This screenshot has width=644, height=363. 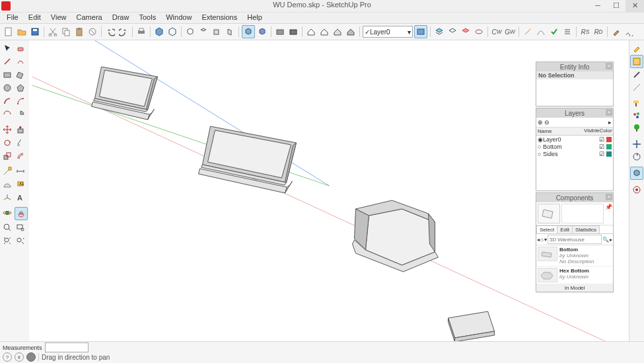 I want to click on edit-pencil-icon, so click(x=637, y=75).